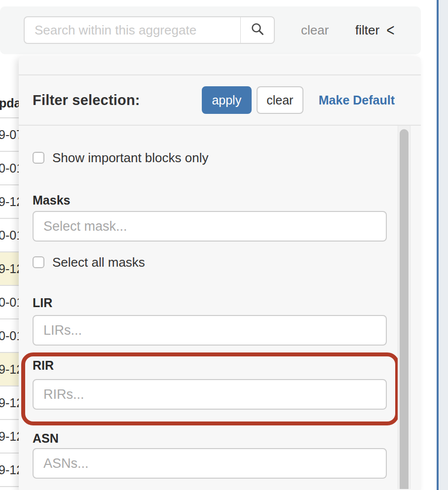 This screenshot has height=490, width=448. Describe the element at coordinates (99, 262) in the screenshot. I see `select-all-masks-label: Select all masks` at that location.